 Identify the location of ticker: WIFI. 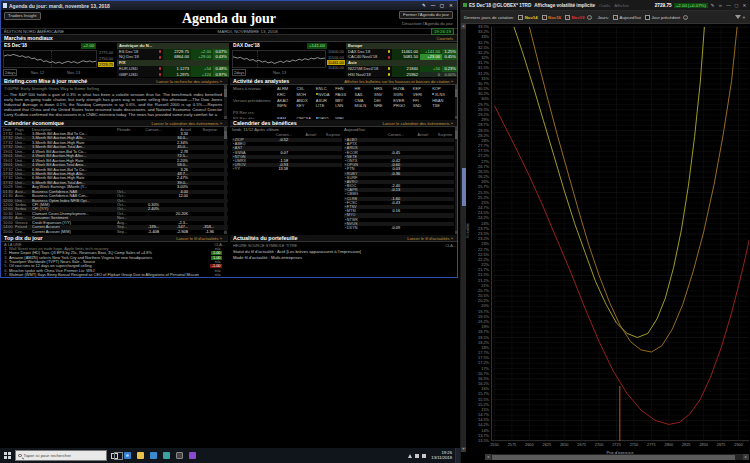
(344, 118).